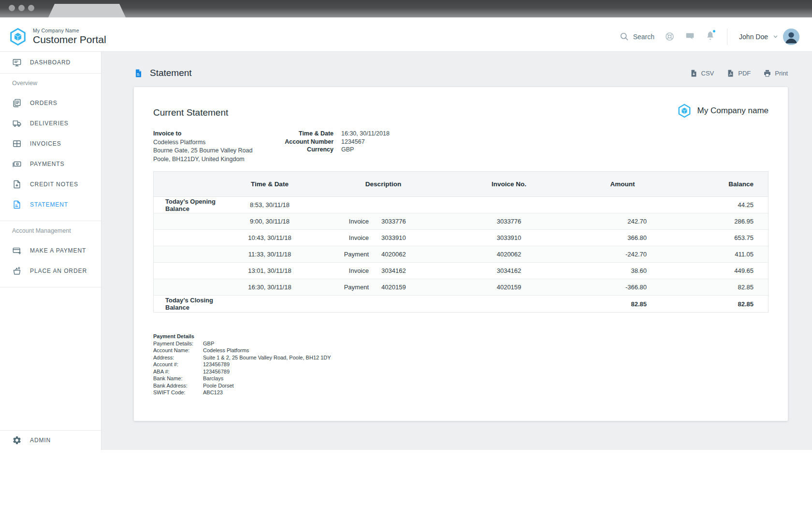 This screenshot has width=812, height=508. I want to click on sidebar-item-dashboard: DASHBOARD, so click(50, 62).